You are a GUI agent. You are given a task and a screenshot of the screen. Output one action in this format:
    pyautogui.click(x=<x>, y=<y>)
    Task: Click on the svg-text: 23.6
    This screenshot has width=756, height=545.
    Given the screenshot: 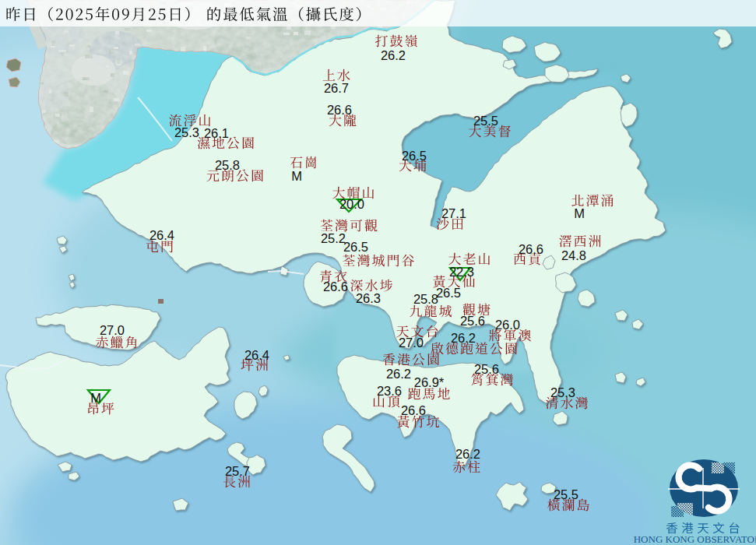 What is the action you would take?
    pyautogui.click(x=389, y=391)
    